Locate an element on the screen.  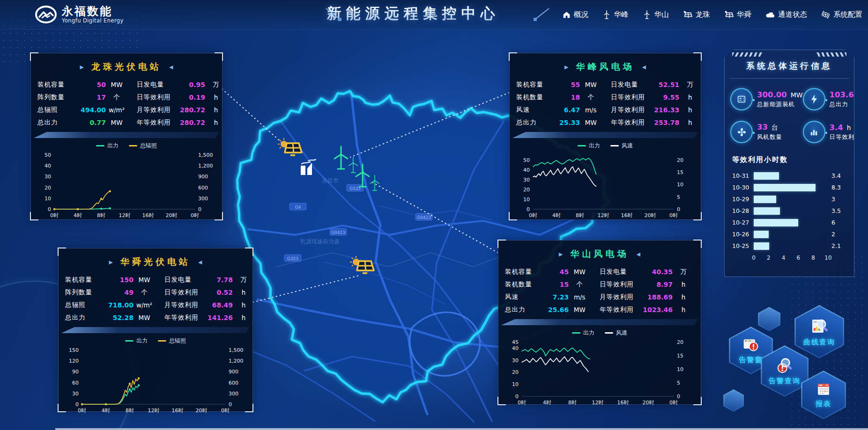
stat-value: 6.47 is located at coordinates (570, 110).